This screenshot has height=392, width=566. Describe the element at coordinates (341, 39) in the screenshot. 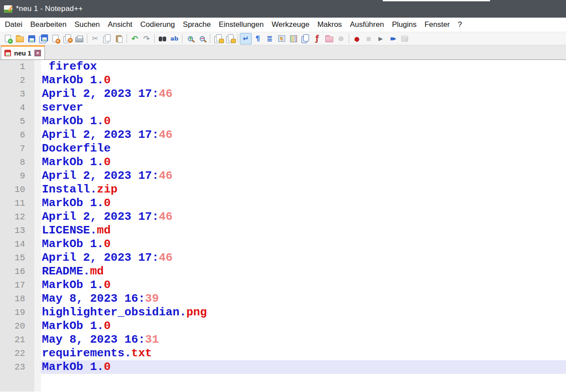

I see `monitoring-button: ●` at that location.